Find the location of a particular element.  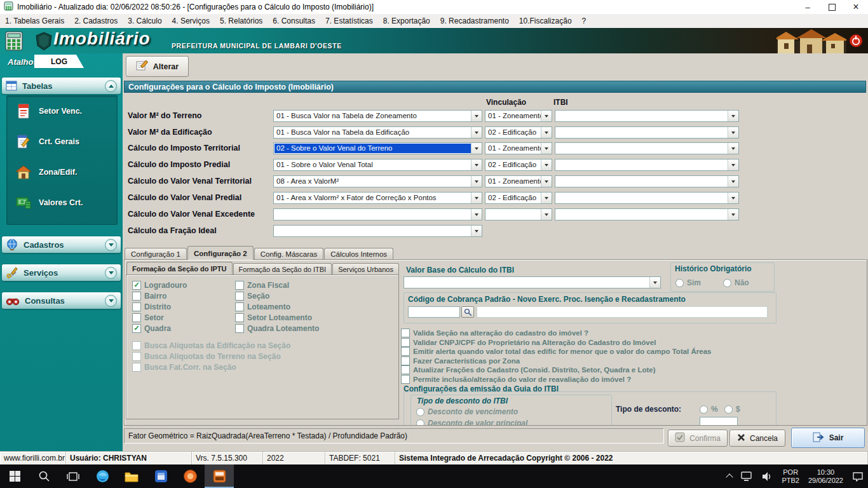

alterar-button: Alterar is located at coordinates (158, 66).